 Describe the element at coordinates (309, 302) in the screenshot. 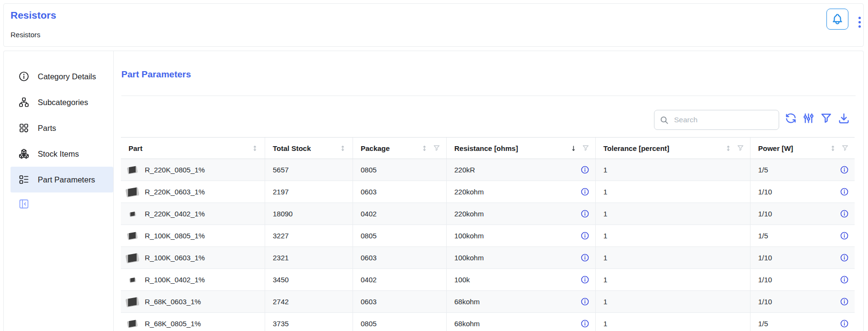

I see `total-stock-cell: 2742` at that location.